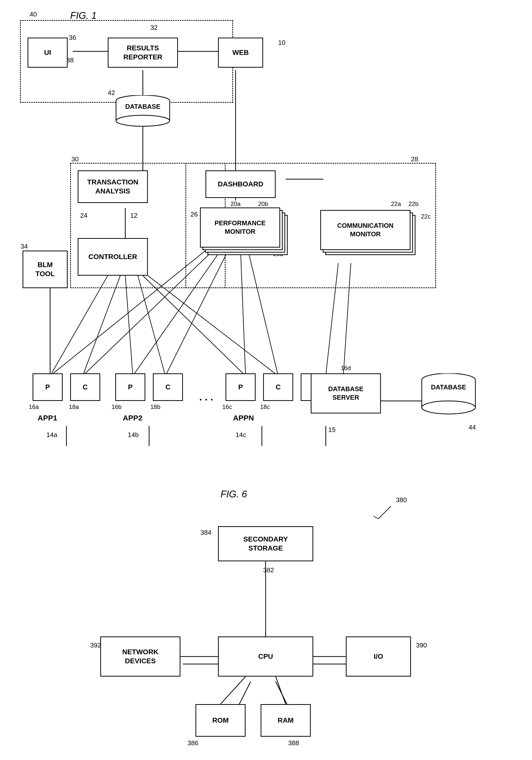 The width and height of the screenshot is (532, 760). I want to click on label-384: 384, so click(206, 533).